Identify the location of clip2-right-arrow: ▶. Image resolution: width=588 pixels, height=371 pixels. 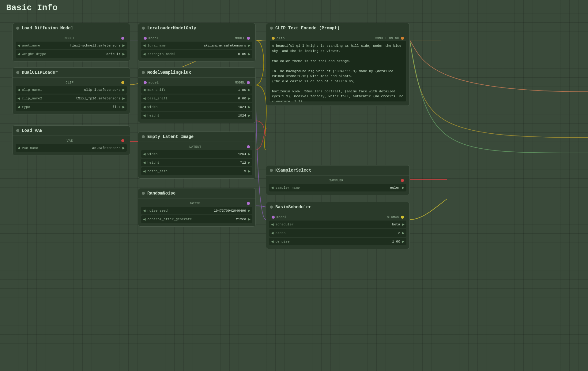
(124, 98).